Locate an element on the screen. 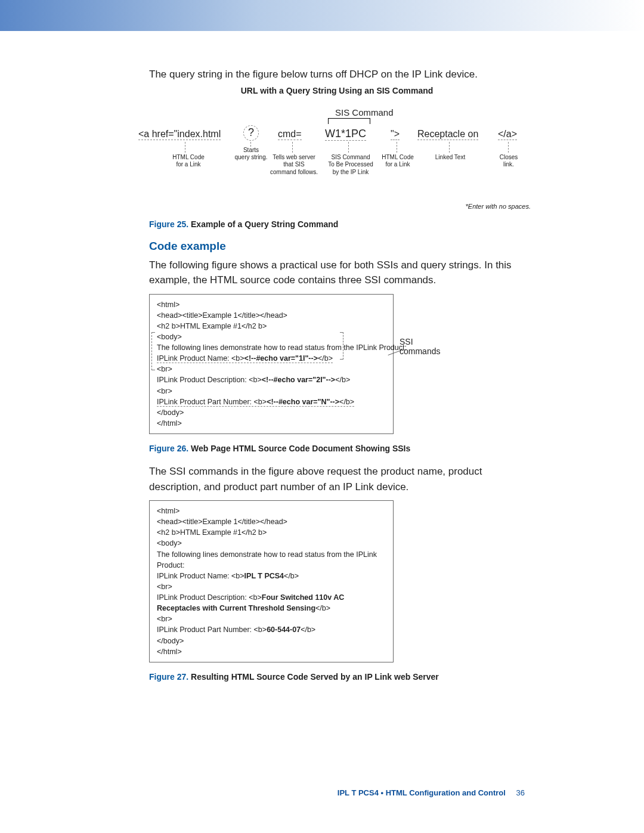  figure-27-title: Resulting HTML Source Code Served by an … is located at coordinates (315, 677).